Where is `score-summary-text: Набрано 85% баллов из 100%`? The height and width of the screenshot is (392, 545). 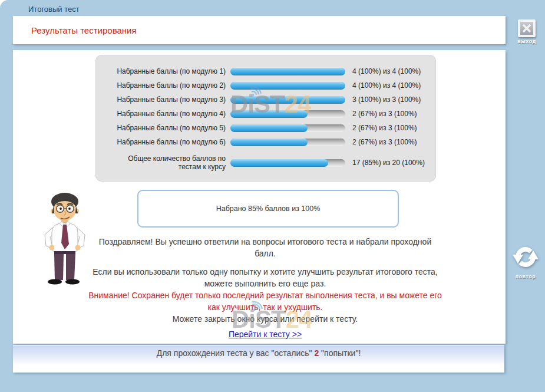 score-summary-text: Набрано 85% баллов из 100% is located at coordinates (269, 209).